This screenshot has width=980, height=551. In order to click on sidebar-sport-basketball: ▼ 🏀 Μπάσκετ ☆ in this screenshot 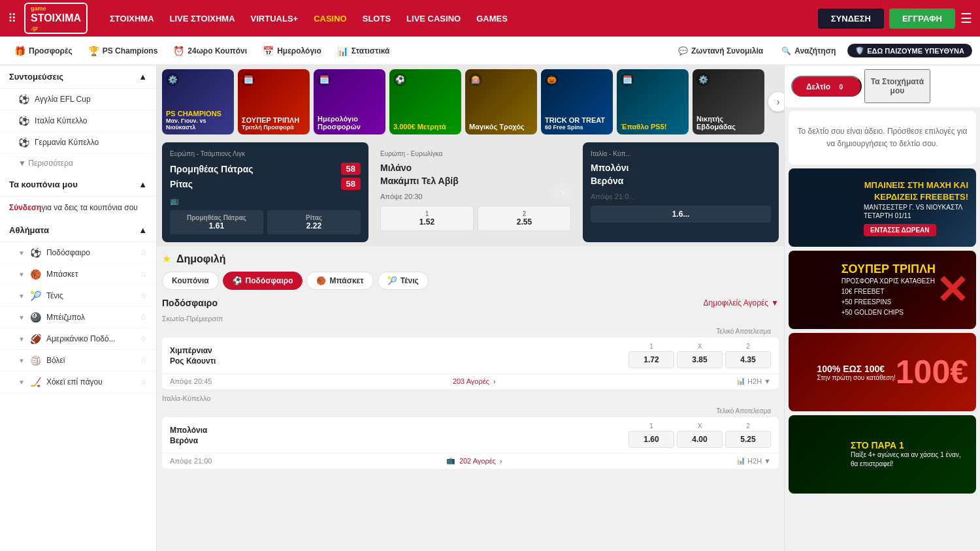, I will do `click(78, 274)`.